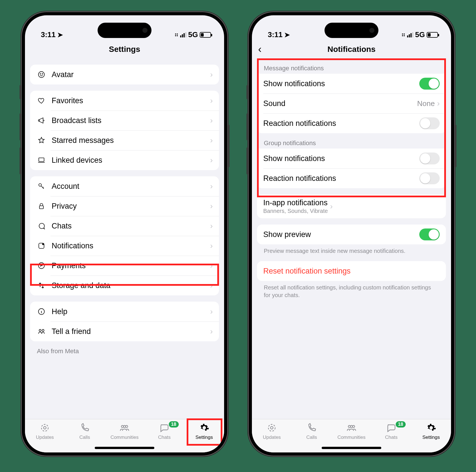  Describe the element at coordinates (125, 120) in the screenshot. I see `row-broadcast: Broadcast lists ›` at that location.